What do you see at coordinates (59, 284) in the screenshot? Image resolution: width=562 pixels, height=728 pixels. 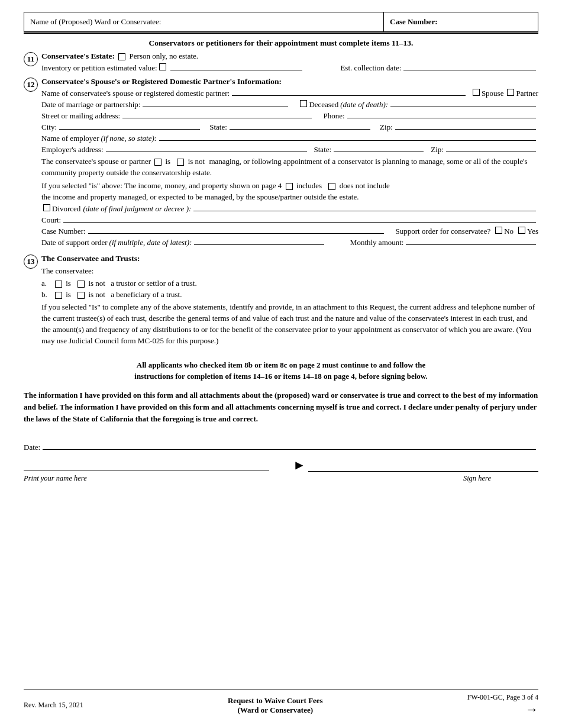 I see `a-is-checkbox` at bounding box center [59, 284].